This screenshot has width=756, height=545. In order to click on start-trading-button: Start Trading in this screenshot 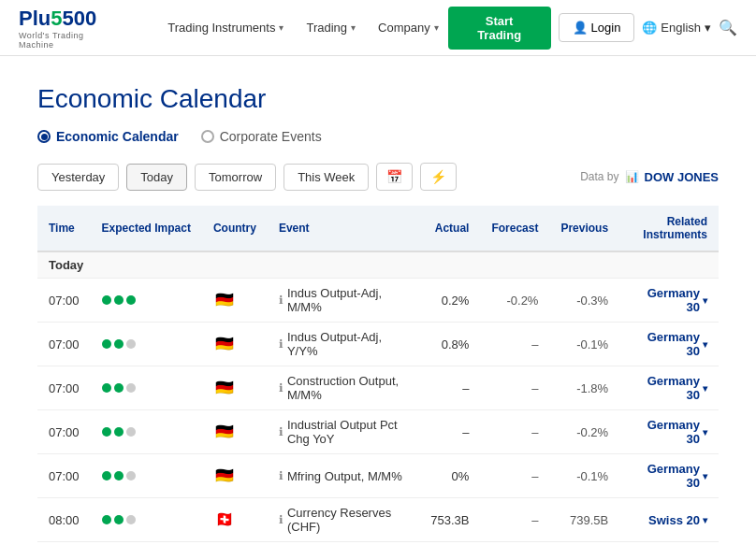, I will do `click(500, 28)`.